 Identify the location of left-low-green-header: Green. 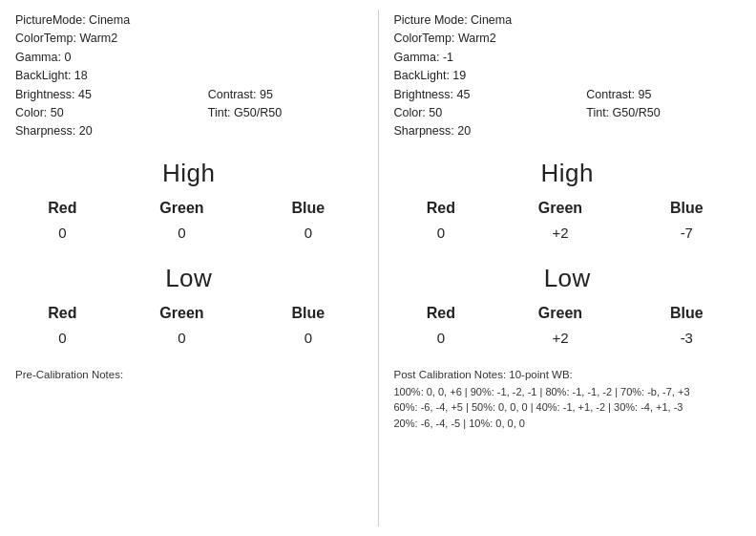
(181, 313).